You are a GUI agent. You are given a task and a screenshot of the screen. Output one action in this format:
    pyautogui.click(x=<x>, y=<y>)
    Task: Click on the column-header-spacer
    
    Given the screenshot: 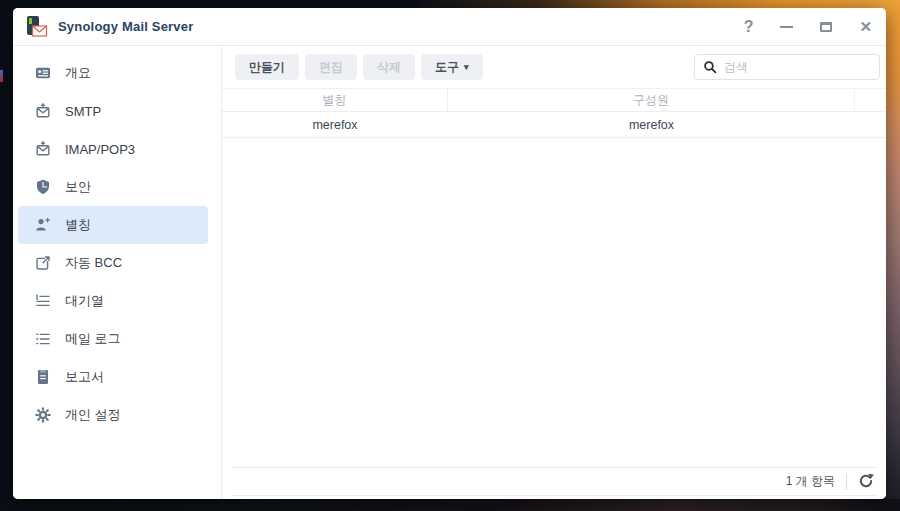 What is the action you would take?
    pyautogui.click(x=870, y=100)
    